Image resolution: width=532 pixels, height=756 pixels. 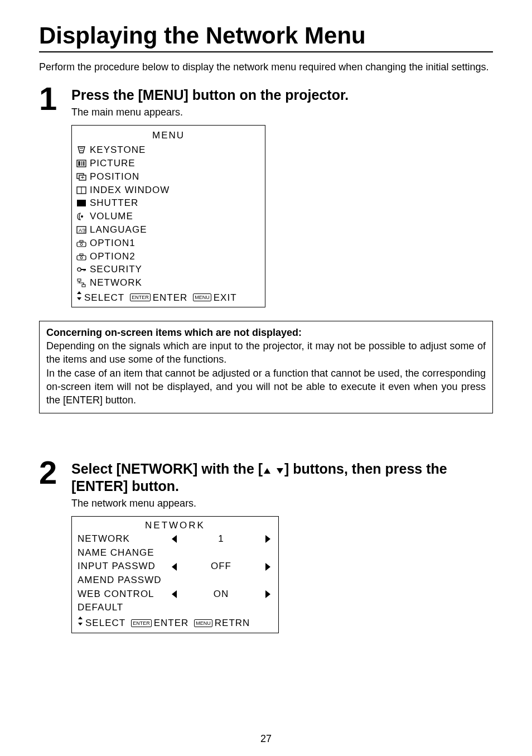 I want to click on osd-row-network: NETWORK 1, so click(x=175, y=539).